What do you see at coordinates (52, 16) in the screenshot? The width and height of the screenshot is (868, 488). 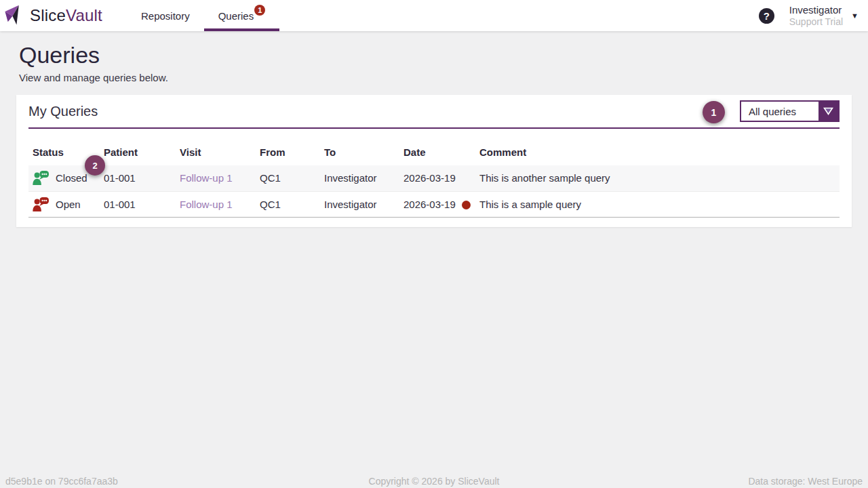 I see `brand: SliceVault` at bounding box center [52, 16].